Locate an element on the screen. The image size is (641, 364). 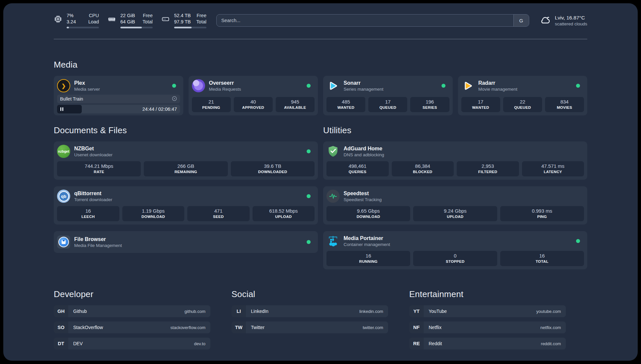
bookmark-url: youtube.com is located at coordinates (549, 311).